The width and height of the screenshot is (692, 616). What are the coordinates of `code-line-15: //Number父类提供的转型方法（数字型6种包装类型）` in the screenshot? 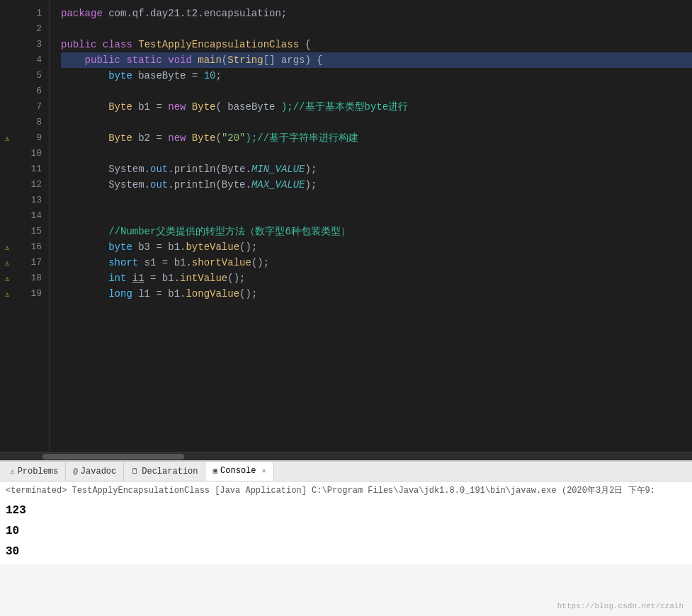 It's located at (377, 232).